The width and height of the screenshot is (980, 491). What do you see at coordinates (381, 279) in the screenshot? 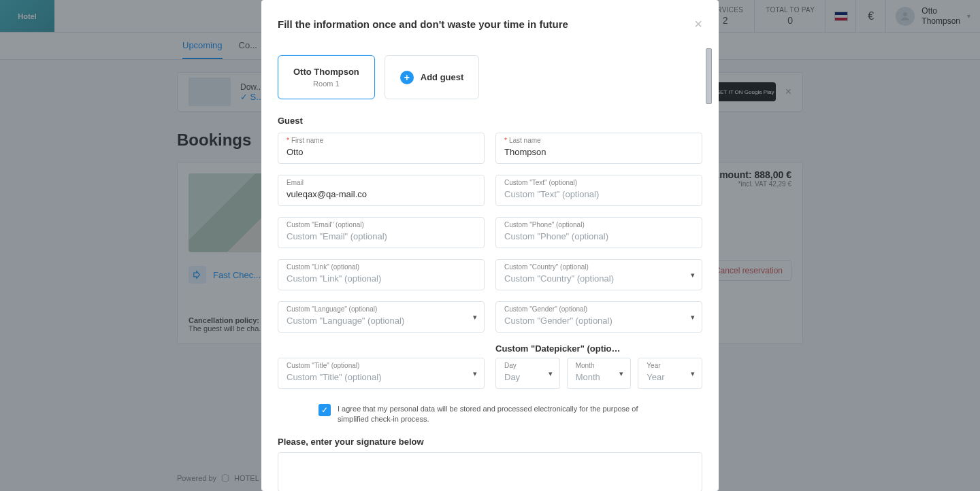
I see `custom-link-input` at bounding box center [381, 279].